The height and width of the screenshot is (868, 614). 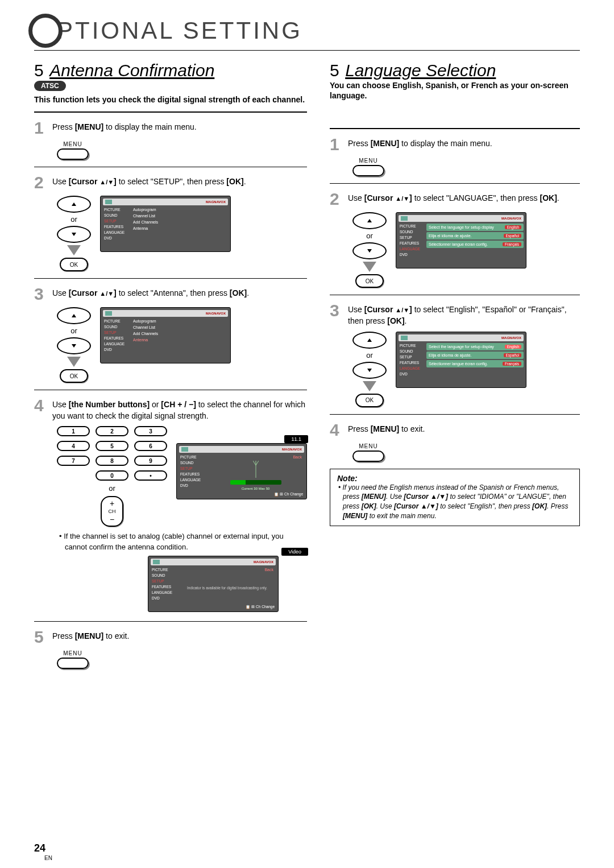 I want to click on section-title: Antenna Confirmation, so click(x=132, y=71).